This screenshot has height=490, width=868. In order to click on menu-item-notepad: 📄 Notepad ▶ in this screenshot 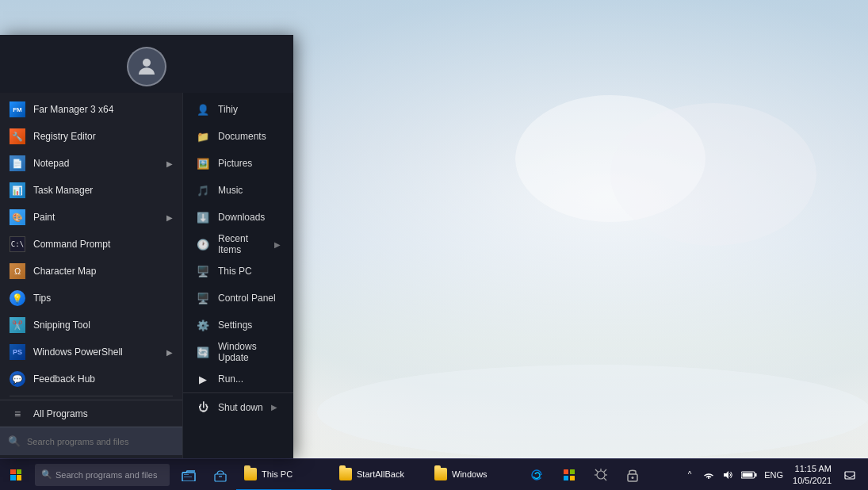, I will do `click(91, 163)`.